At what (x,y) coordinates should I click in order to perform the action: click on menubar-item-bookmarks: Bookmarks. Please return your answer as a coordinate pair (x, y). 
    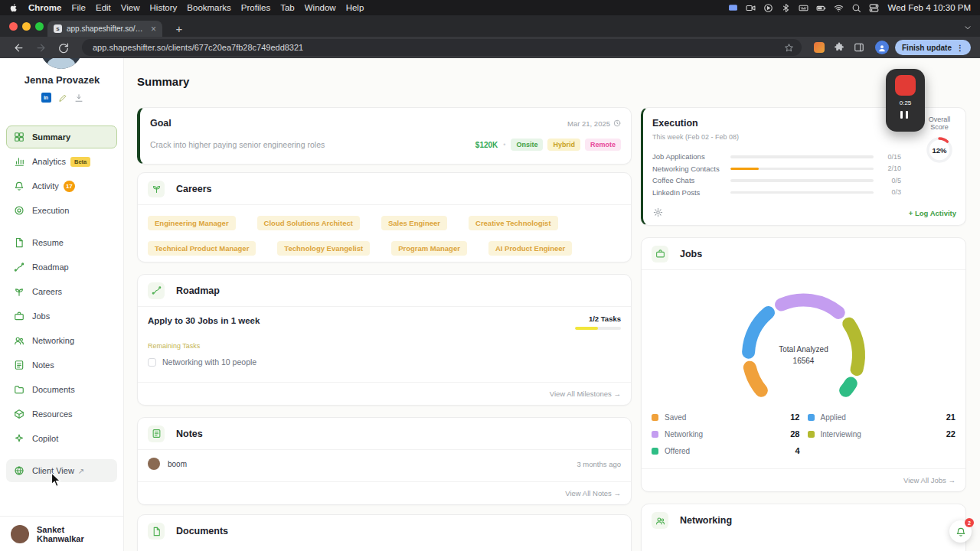
    Looking at the image, I should click on (209, 8).